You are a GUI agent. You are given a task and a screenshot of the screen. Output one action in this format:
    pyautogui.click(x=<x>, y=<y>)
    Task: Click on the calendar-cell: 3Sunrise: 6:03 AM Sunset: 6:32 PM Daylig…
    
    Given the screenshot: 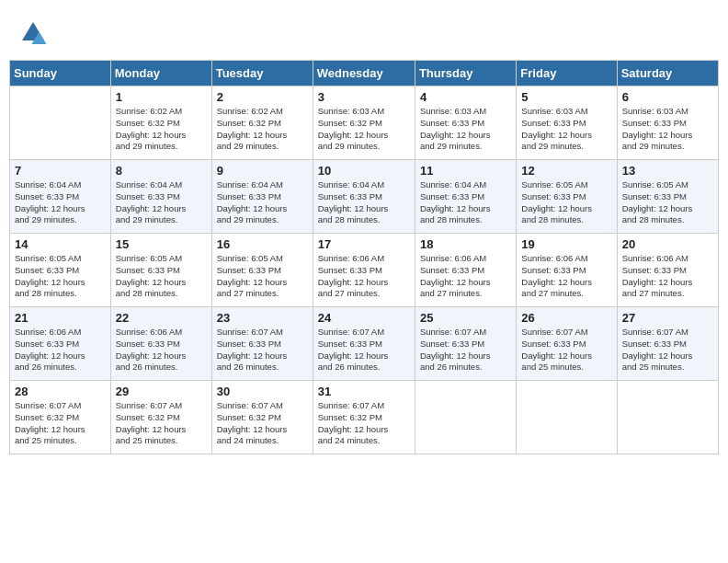 What is the action you would take?
    pyautogui.click(x=364, y=123)
    